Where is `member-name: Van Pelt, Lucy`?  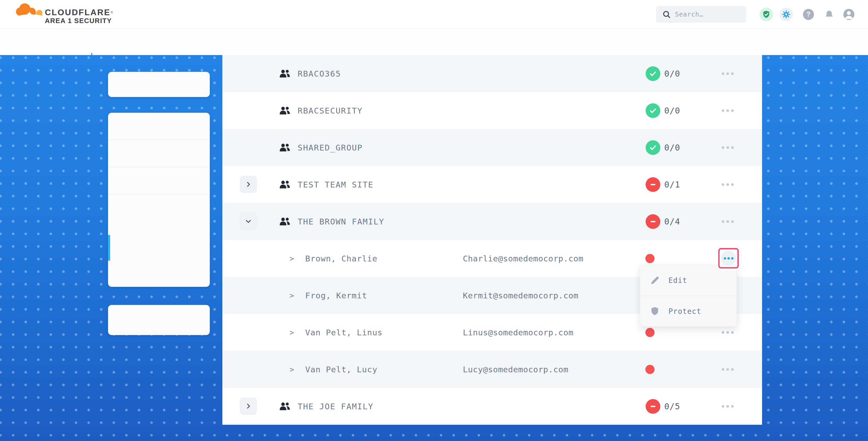 member-name: Van Pelt, Lucy is located at coordinates (341, 370).